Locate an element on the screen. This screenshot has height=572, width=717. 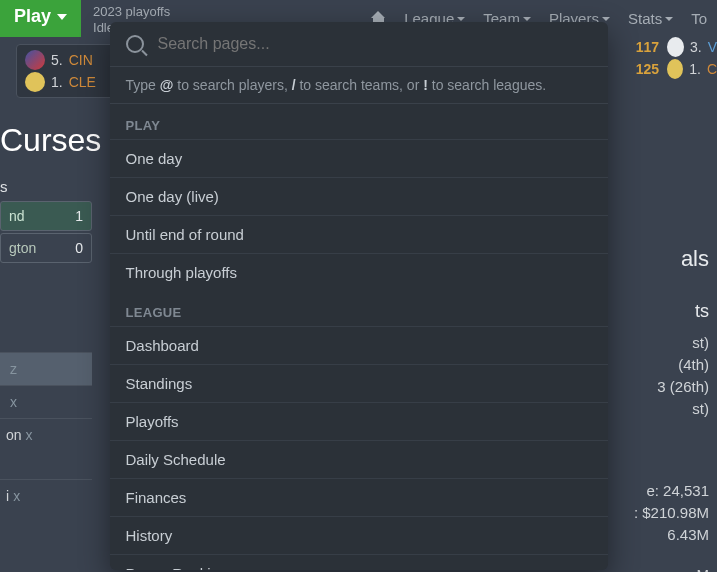
palette-item-one-day-live: One day (live) is located at coordinates (359, 196).